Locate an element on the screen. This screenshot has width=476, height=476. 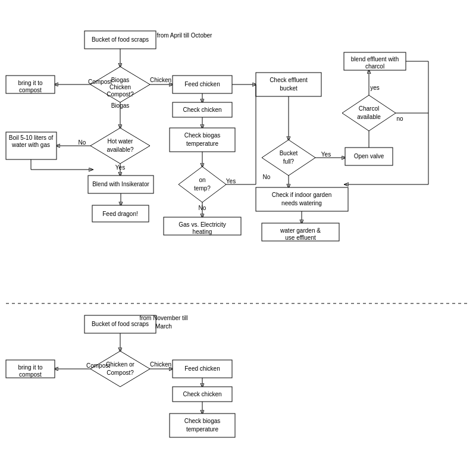
check-biogas-line2: temperature is located at coordinates (202, 144).